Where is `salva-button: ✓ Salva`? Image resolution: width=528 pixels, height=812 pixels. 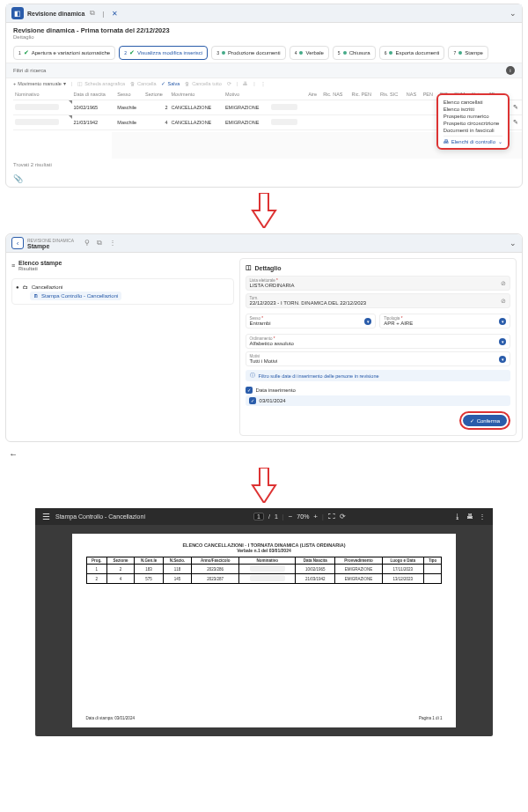 salva-button: ✓ Salva is located at coordinates (171, 84).